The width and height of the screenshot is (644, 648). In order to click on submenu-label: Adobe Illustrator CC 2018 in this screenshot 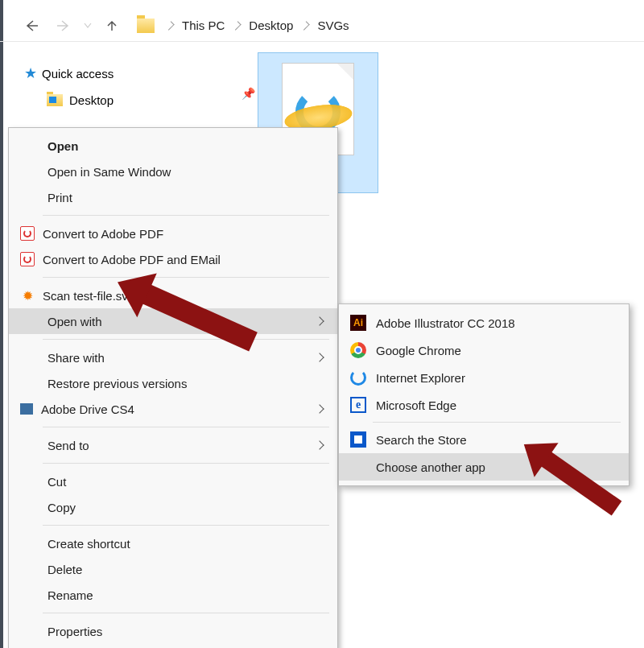, I will do `click(446, 324)`.